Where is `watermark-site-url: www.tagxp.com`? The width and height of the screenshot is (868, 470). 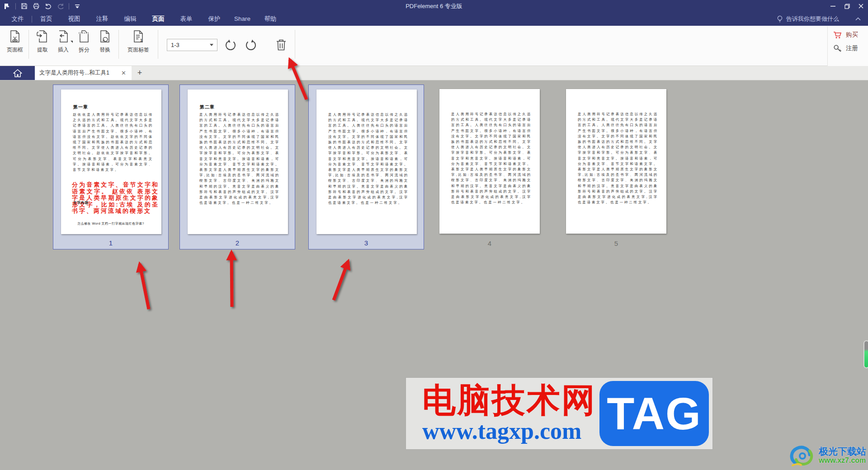
watermark-site-url: www.tagxp.com is located at coordinates (511, 431).